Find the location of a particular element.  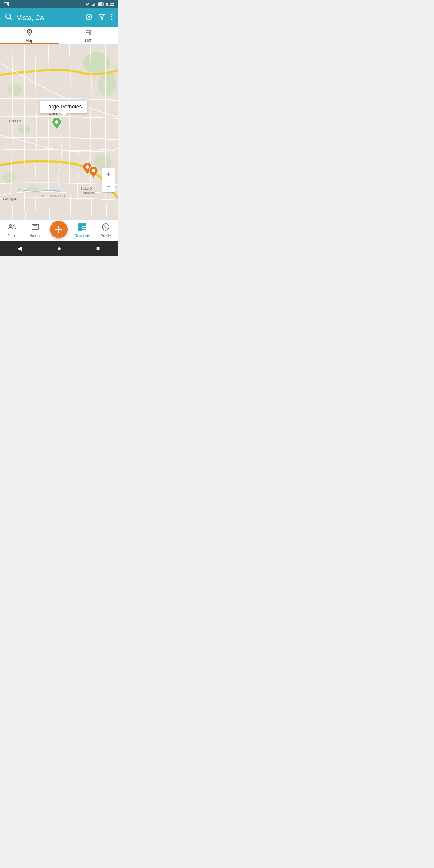

profile-nav-icon is located at coordinates (106, 228).